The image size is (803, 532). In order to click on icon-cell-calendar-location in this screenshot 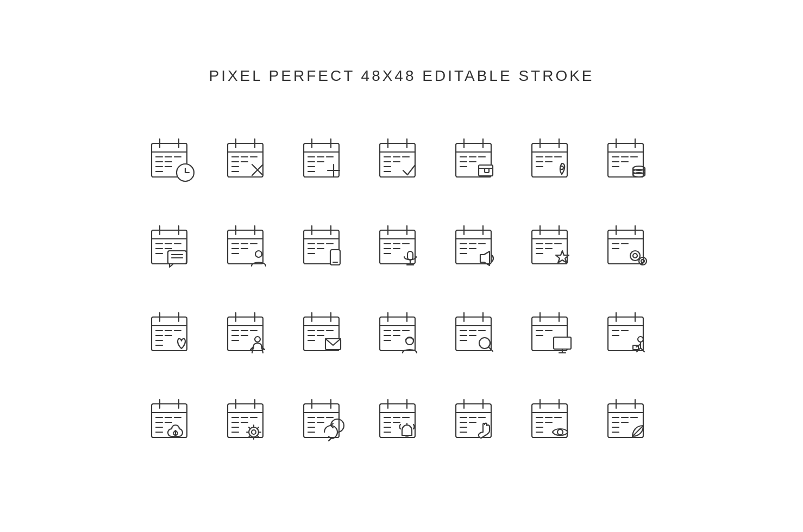, I will do `click(554, 161)`.